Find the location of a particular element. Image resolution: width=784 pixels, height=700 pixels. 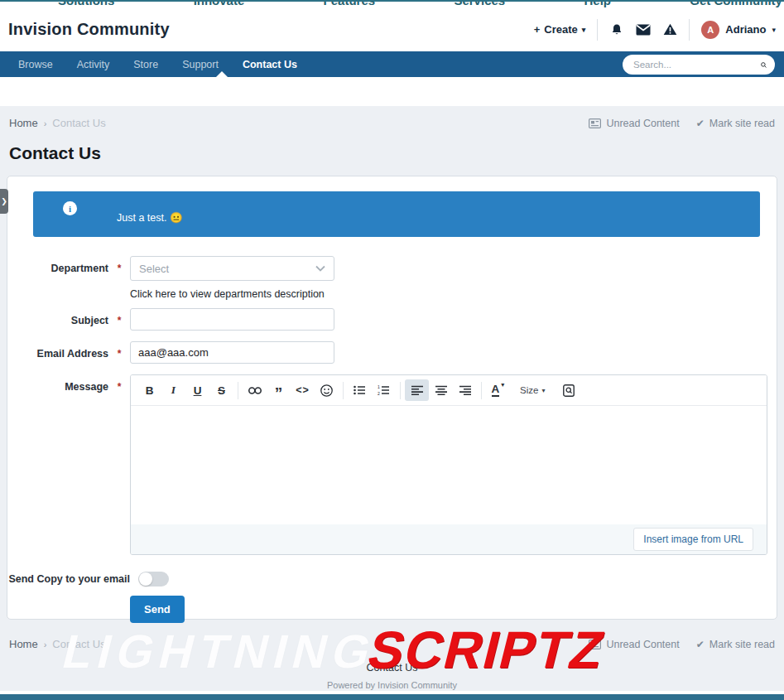

top-nav-item: Help is located at coordinates (598, 3).